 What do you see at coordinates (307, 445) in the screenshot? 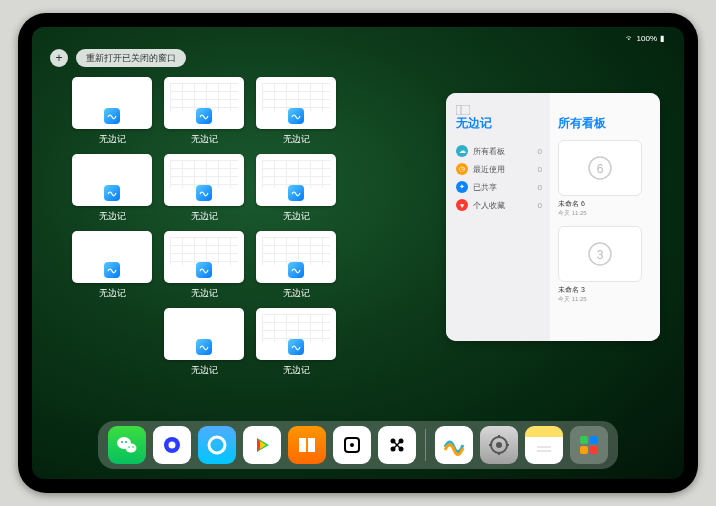
I see `dock-books-icon` at bounding box center [307, 445].